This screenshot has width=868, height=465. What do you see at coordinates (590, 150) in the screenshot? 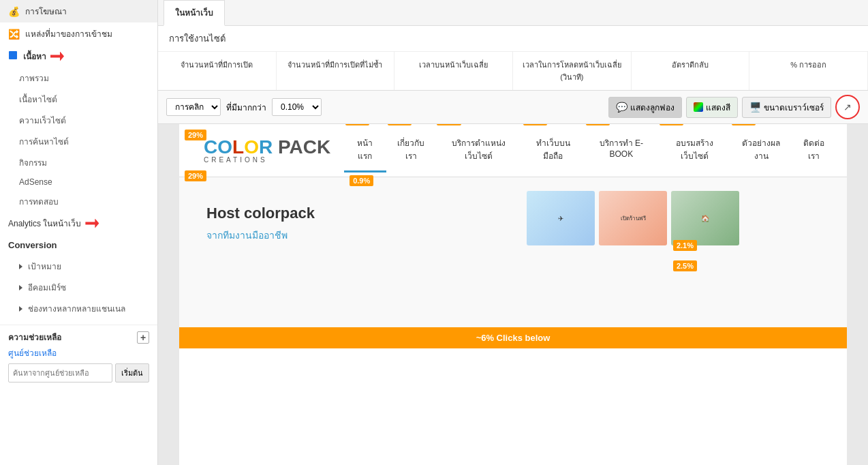
I see `nav-tabs: 8.8% หน้าแรก 0.9% 8.5% เกี่ยวกับเรา 2.6%…` at bounding box center [590, 150].